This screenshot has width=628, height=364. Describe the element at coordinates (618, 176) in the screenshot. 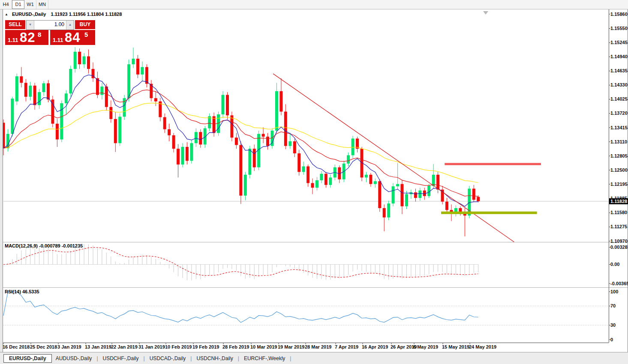

I see `price-axis: 1.158601.155501.152451.149401.146351.143…` at that location.